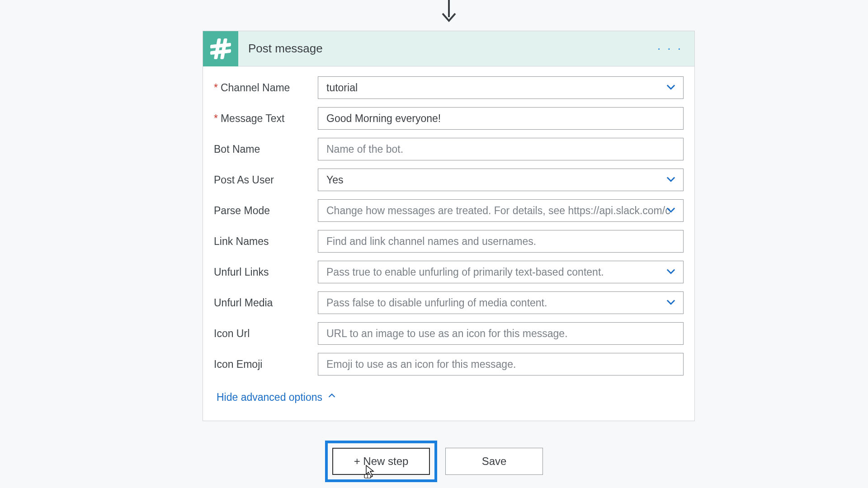  What do you see at coordinates (381, 461) in the screenshot?
I see `new-step-highlight: + New step` at bounding box center [381, 461].